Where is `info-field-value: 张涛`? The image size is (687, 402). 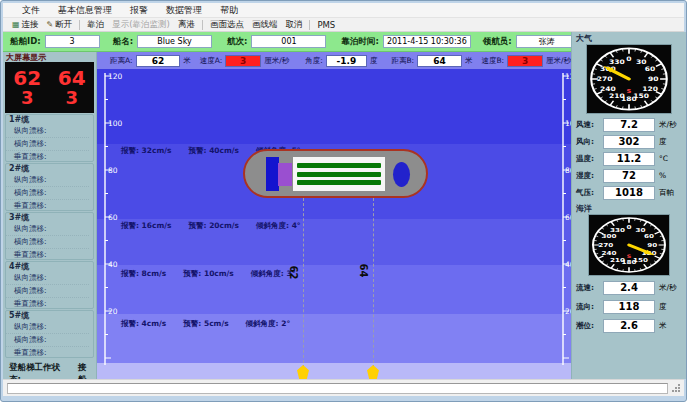
info-field-value: 张涛 is located at coordinates (547, 42).